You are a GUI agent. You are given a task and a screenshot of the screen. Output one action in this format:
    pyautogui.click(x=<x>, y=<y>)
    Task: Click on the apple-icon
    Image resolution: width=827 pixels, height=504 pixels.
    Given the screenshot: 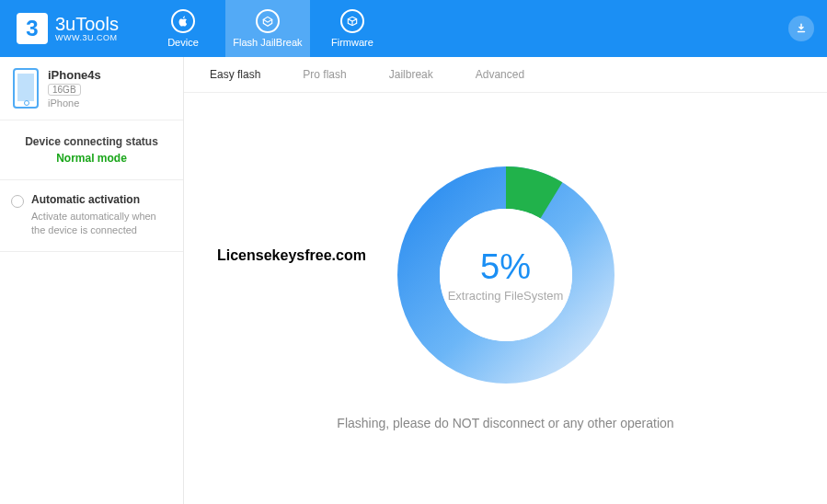 What is the action you would take?
    pyautogui.click(x=183, y=21)
    